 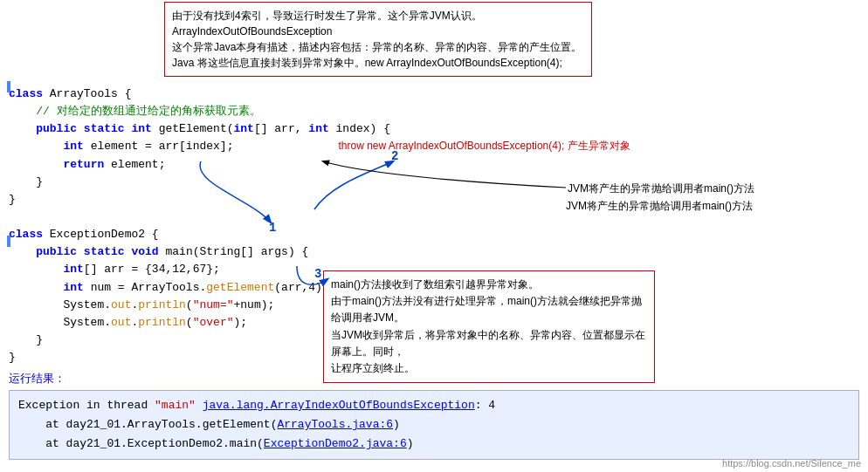 What do you see at coordinates (791, 463) in the screenshot?
I see `watermark: https://blog.csdn.net/Silence_me` at bounding box center [791, 463].